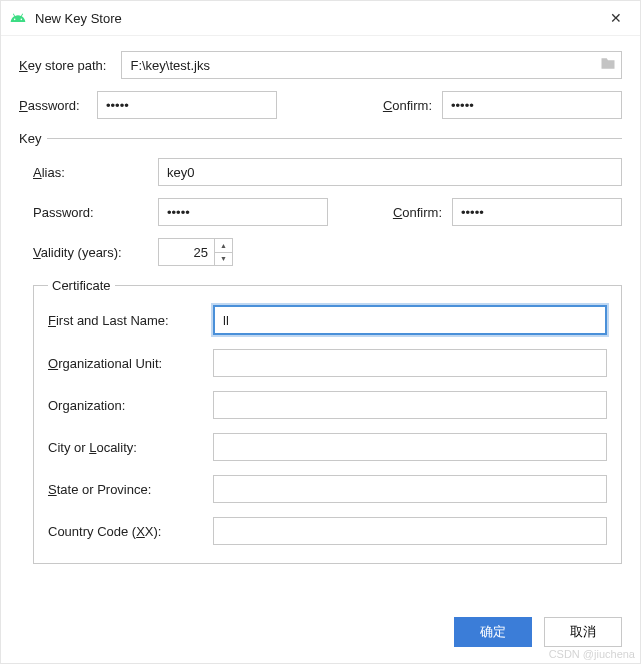 The image size is (641, 664). Describe the element at coordinates (328, 489) in the screenshot. I see `state-row: State or Province:` at that location.